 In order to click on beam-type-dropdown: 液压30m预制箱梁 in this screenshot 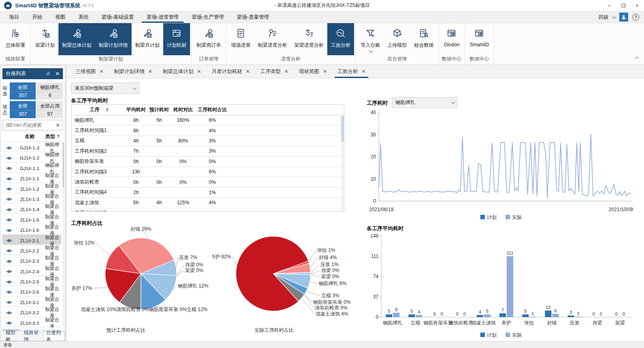, I will do `click(105, 88)`.